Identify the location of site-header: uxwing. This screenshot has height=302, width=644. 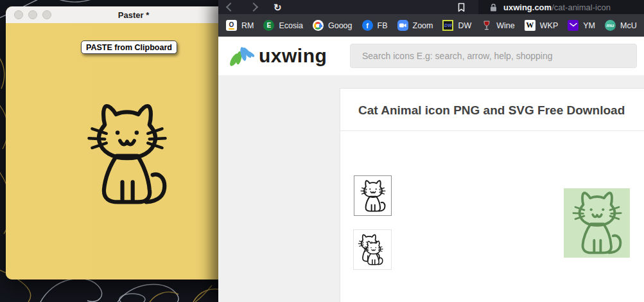
(431, 57).